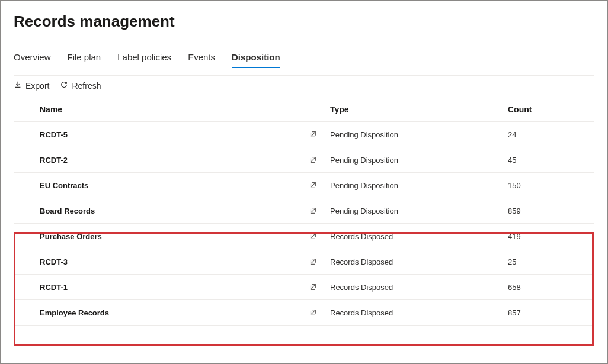 This screenshot has width=608, height=364. What do you see at coordinates (304, 85) in the screenshot?
I see `toolbar: Export Refresh` at bounding box center [304, 85].